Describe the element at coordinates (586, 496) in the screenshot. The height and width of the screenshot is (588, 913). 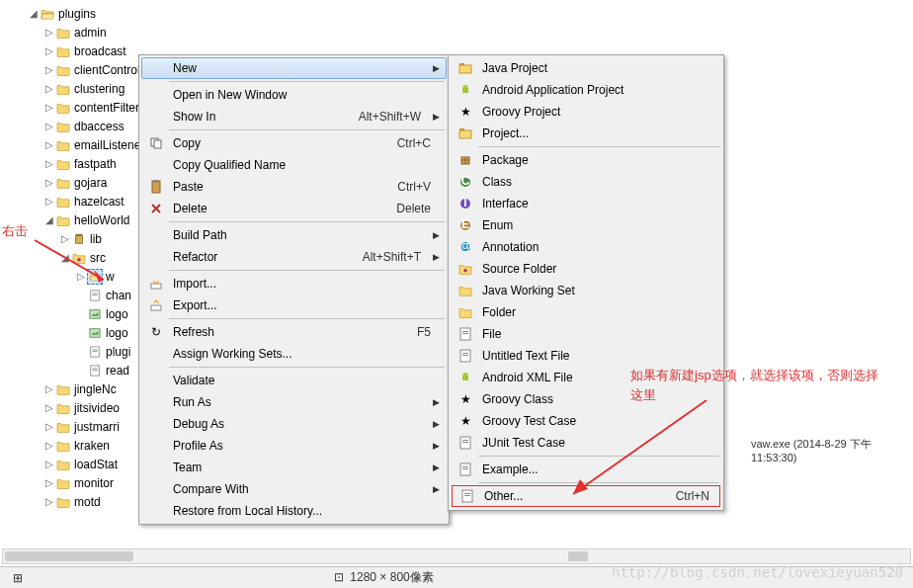
I see `sub-item-other: Other...Ctrl+N` at that location.